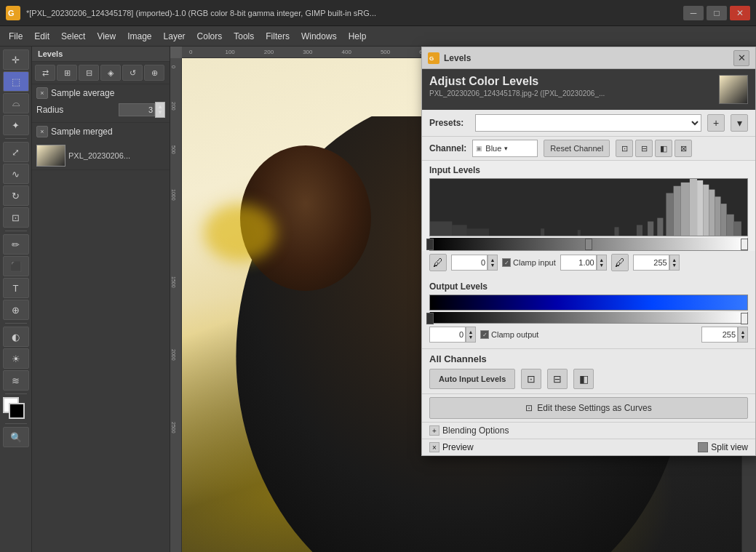 This screenshot has width=756, height=552. What do you see at coordinates (589, 244) in the screenshot?
I see `input-slider` at bounding box center [589, 244].